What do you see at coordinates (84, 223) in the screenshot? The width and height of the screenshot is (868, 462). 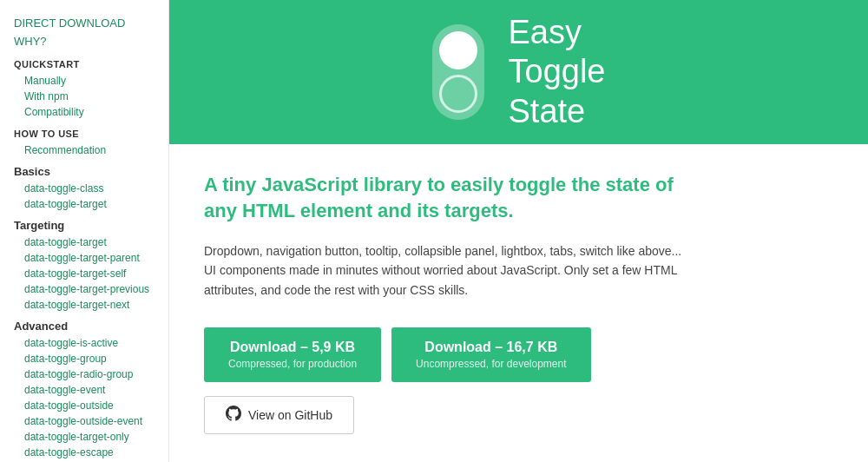 I see `sidebar-category-targeting: Targeting` at bounding box center [84, 223].